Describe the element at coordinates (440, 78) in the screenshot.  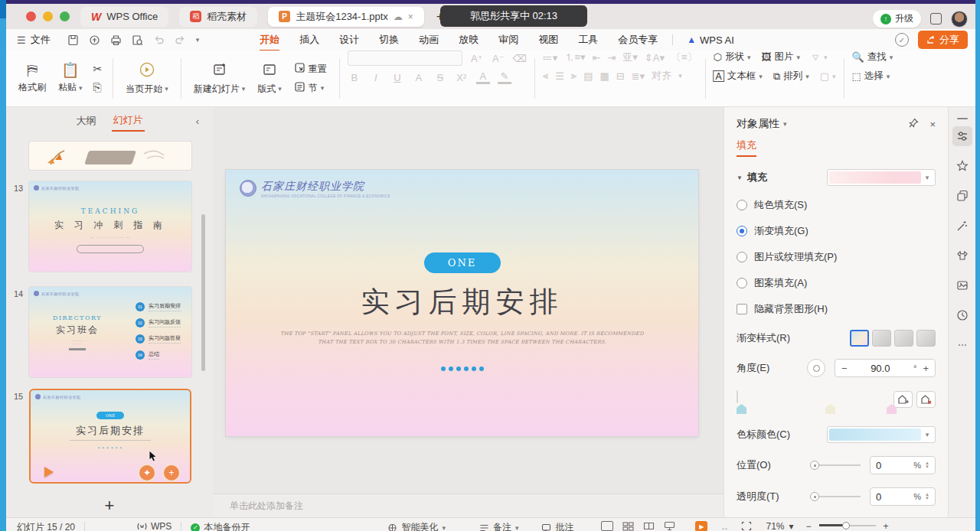
I see `strikethrough-button: S` at that location.